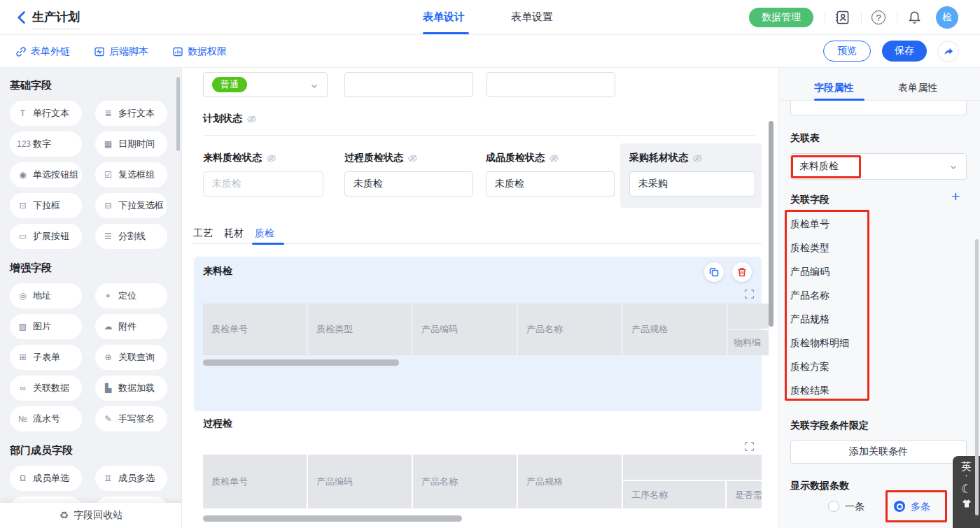 This screenshot has height=528, width=980. Describe the element at coordinates (43, 52) in the screenshot. I see `external-link-item: 表单外链` at that location.